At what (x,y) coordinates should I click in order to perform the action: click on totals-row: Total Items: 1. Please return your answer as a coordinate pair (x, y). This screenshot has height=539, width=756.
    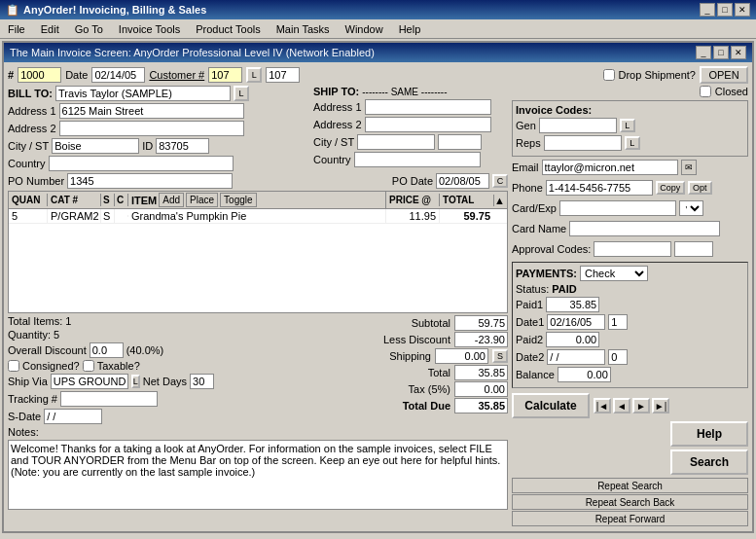
    Looking at the image, I should click on (105, 321).